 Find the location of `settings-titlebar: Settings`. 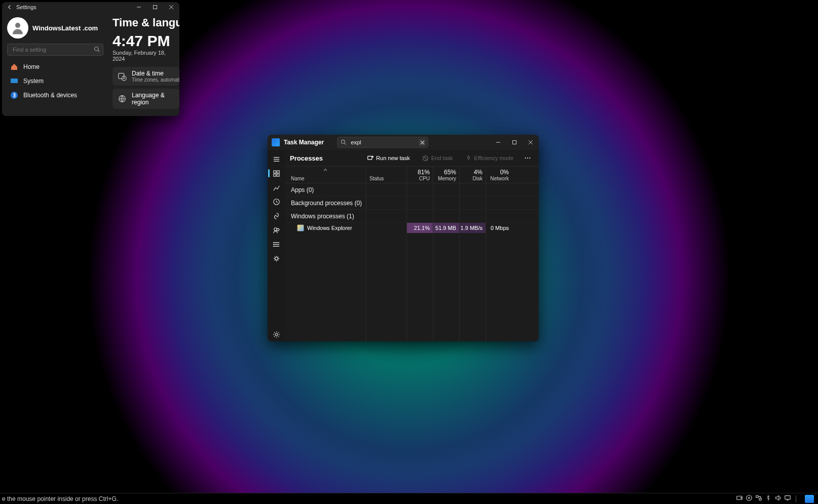

settings-titlebar: Settings is located at coordinates (91, 7).